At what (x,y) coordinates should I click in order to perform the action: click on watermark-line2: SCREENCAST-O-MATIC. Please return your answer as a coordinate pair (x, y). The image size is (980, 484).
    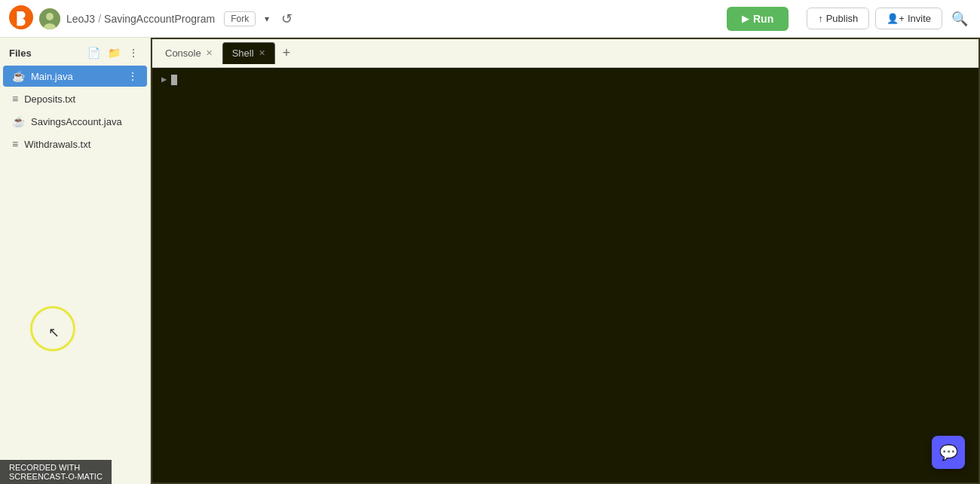
    Looking at the image, I should click on (56, 476).